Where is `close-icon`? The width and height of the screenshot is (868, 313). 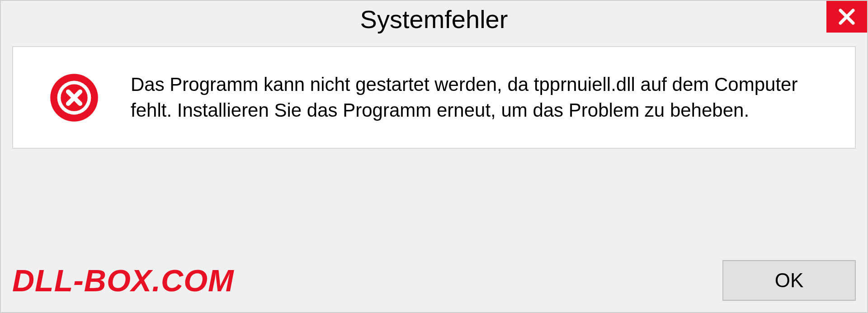 close-icon is located at coordinates (847, 17).